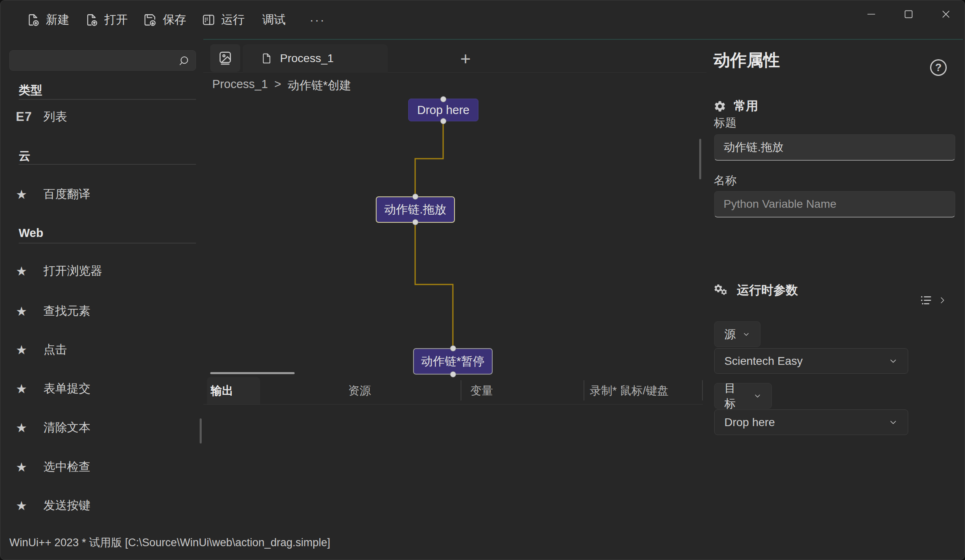  Describe the element at coordinates (225, 58) in the screenshot. I see `screenshot-view-button` at that location.